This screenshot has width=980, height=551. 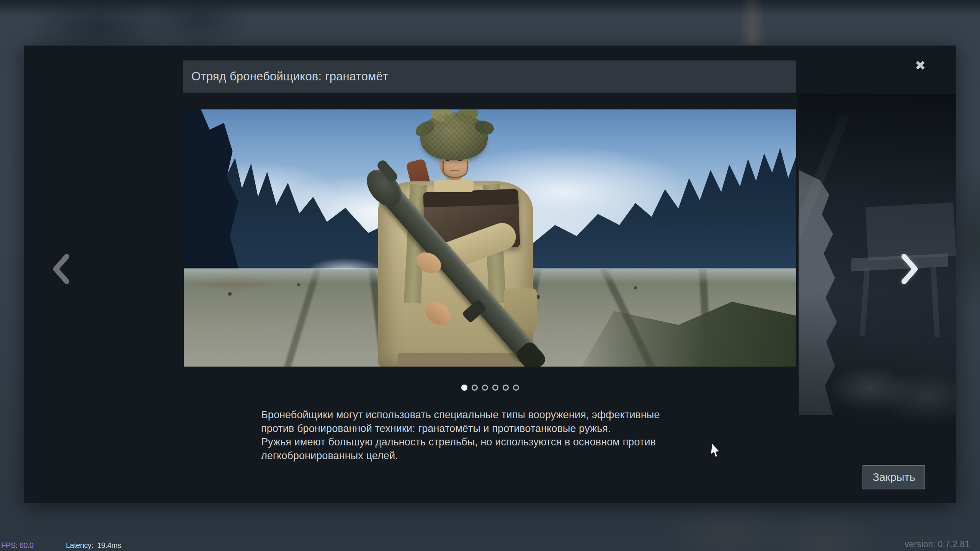 I want to click on dialog-title-bar: Отряд бронебойщиков: гранатомёт, so click(x=490, y=77).